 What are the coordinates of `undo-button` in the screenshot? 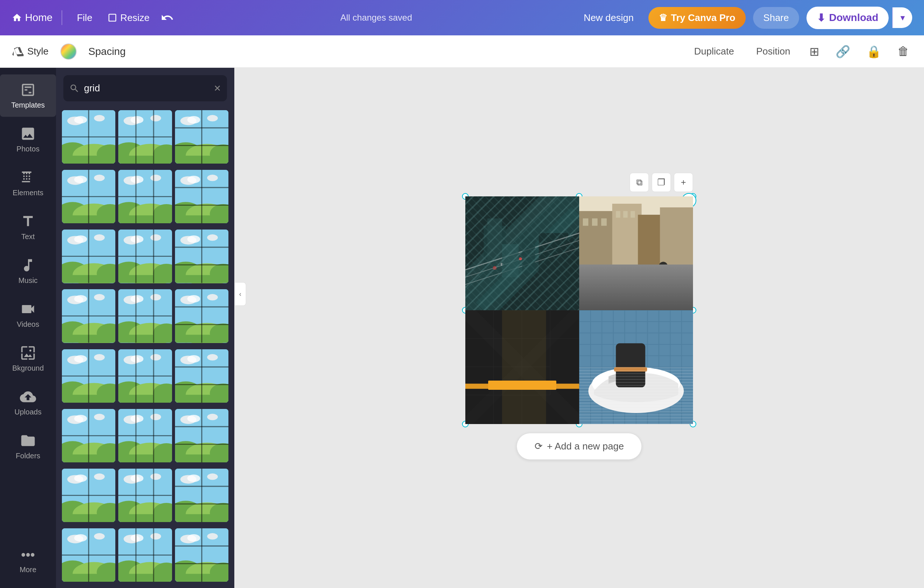 It's located at (167, 18).